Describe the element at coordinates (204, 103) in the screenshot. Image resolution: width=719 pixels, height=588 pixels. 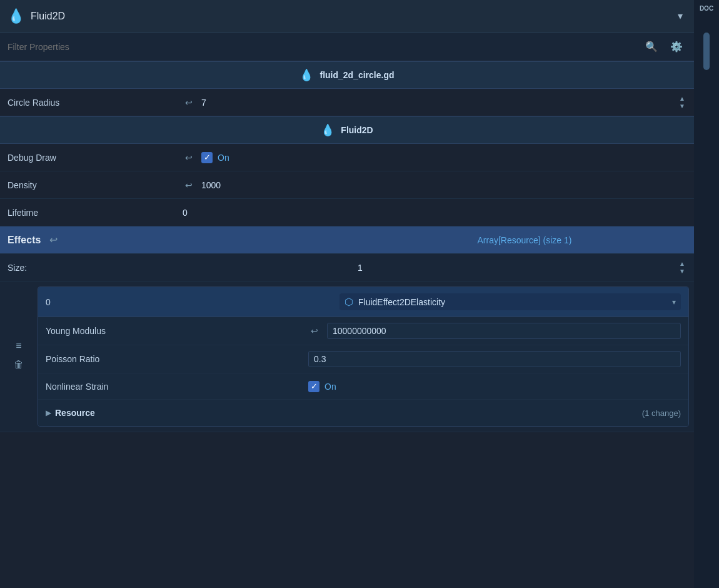
I see `circle-radius-value: 7` at that location.